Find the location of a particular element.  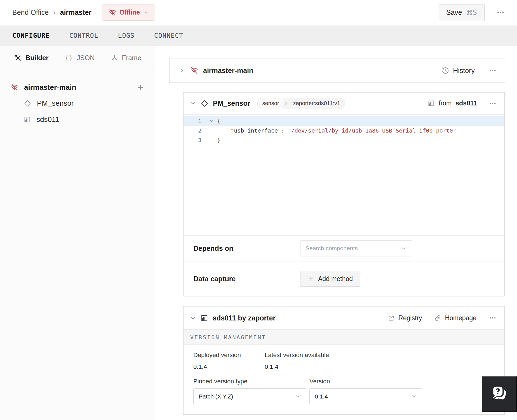

component-type-badge: sensor zaporter:sds011:v1 is located at coordinates (301, 103).